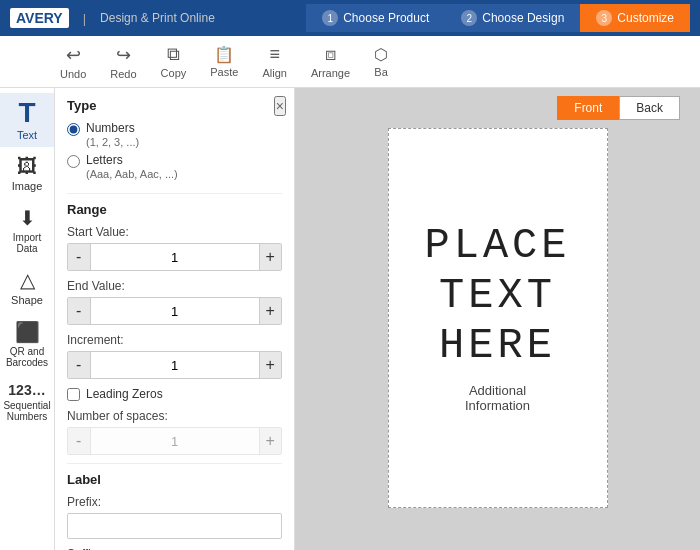 This screenshot has height=550, width=700. What do you see at coordinates (174, 135) in the screenshot?
I see `type-numbers-option: Numbers (1, 2, 3, ...)` at bounding box center [174, 135].